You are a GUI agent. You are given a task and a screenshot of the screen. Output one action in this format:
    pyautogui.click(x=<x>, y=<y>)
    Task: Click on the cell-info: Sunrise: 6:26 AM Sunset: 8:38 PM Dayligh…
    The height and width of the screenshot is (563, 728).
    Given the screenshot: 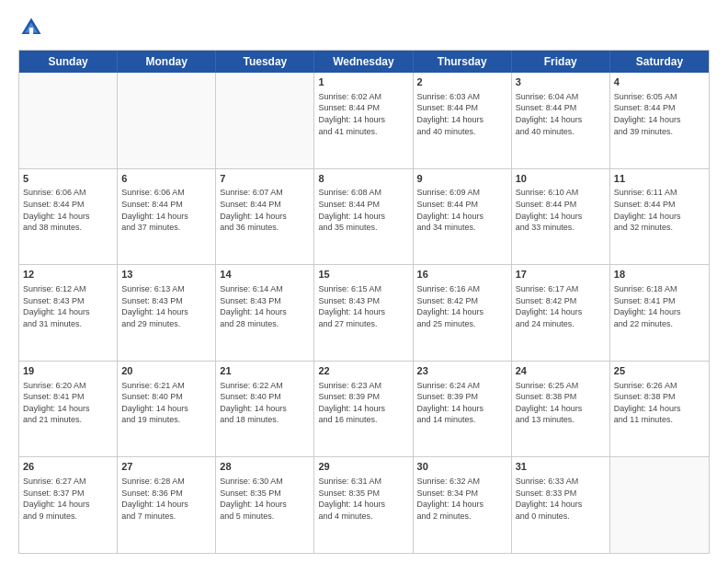 What is the action you would take?
    pyautogui.click(x=660, y=403)
    